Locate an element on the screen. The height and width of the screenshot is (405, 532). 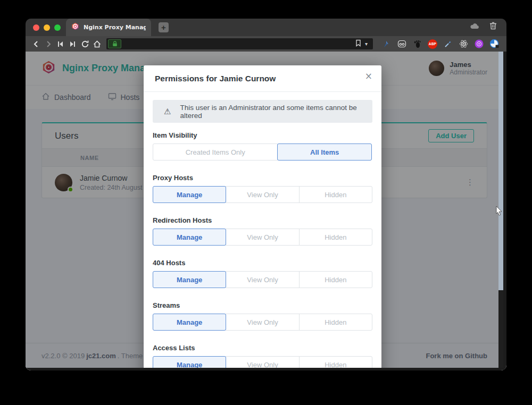
redirection-hosts-group: Manage View Only Hidden is located at coordinates (263, 237).